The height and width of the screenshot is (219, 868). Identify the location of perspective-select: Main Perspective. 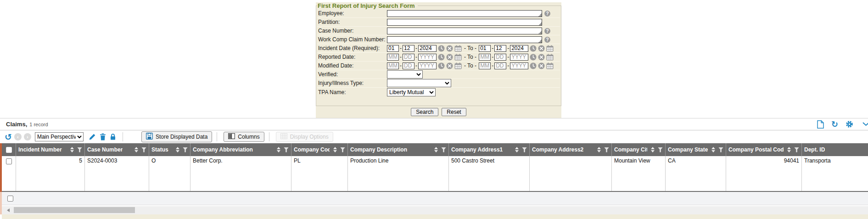
(59, 137).